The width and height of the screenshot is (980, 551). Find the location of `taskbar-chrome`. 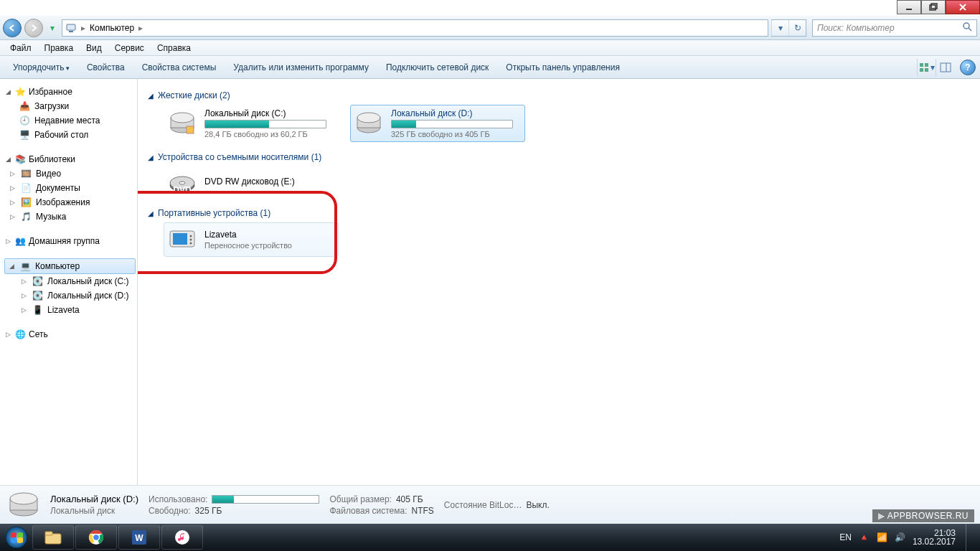

taskbar-chrome is located at coordinates (96, 537).